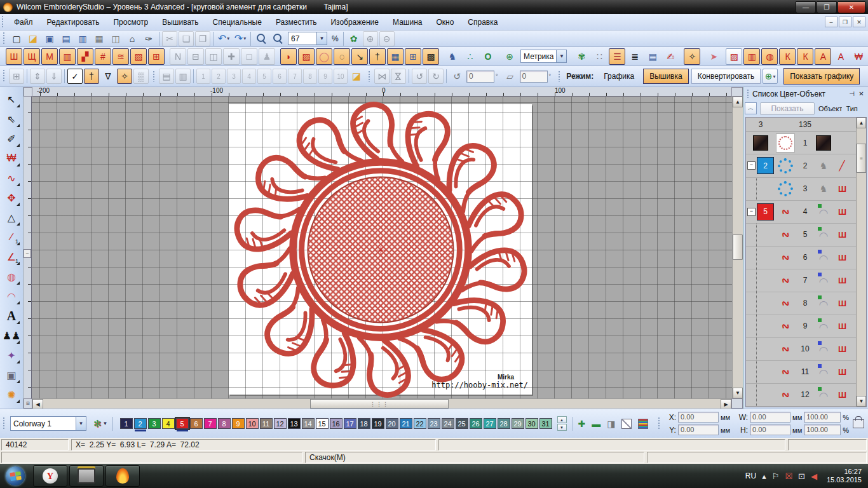  What do you see at coordinates (801, 349) in the screenshot?
I see `object-row-10: ∿10◠Ш` at bounding box center [801, 349].